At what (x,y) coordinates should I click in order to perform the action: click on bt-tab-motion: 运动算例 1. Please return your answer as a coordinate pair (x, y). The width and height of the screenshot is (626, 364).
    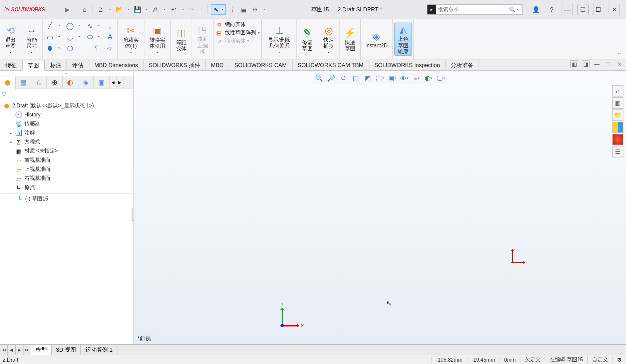
    Looking at the image, I should click on (99, 350).